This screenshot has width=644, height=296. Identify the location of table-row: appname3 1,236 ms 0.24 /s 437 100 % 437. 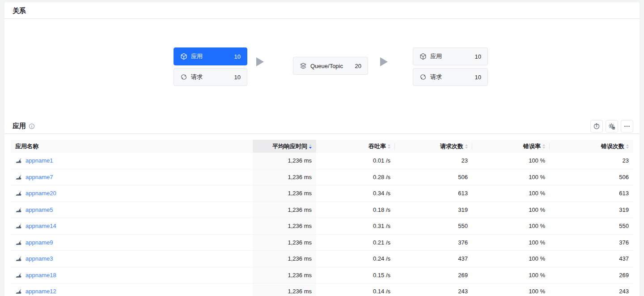
(322, 259).